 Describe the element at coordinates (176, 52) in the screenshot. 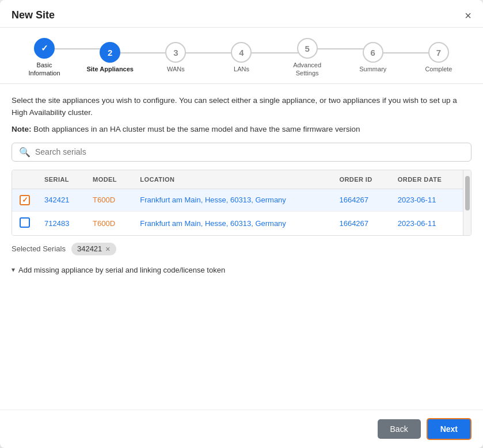

I see `step-circle-wans: 3` at that location.